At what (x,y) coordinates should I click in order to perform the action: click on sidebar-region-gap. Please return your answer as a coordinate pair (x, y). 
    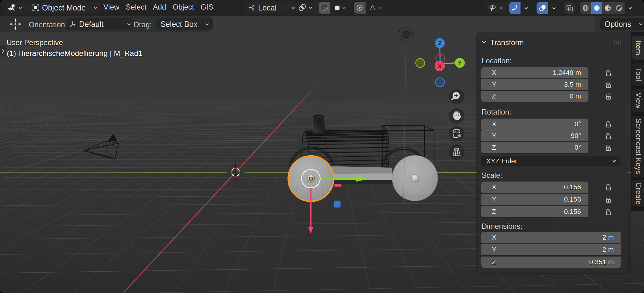
    Looking at the image, I should click on (629, 153).